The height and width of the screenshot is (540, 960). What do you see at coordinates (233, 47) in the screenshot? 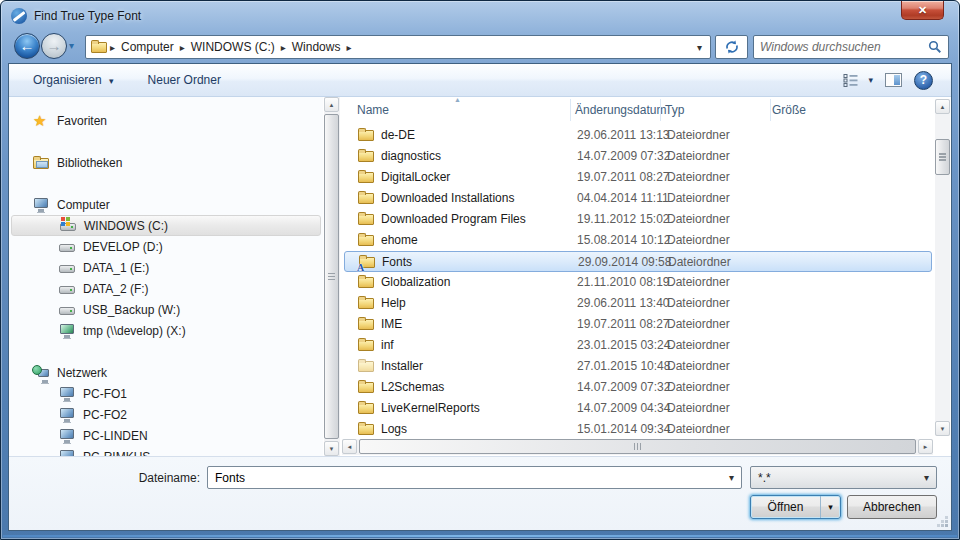
I see `breadcrumb-drive-c: WINDOWS (C:)` at bounding box center [233, 47].